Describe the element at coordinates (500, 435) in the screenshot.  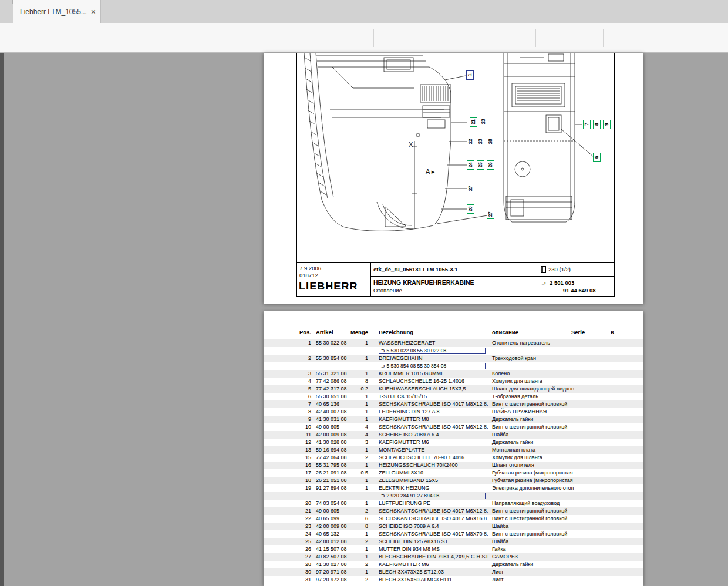
I see `cell-opisanie: Шайба` at that location.